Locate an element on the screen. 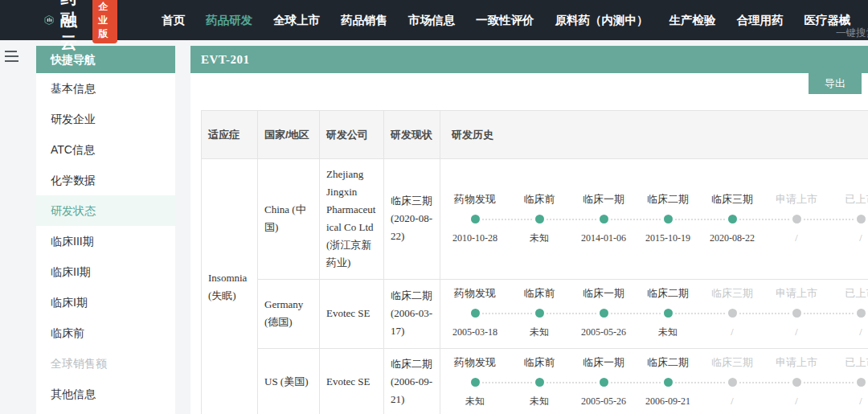 The height and width of the screenshot is (414, 868). logo: 药融云 企业版 is located at coordinates (80, 27).